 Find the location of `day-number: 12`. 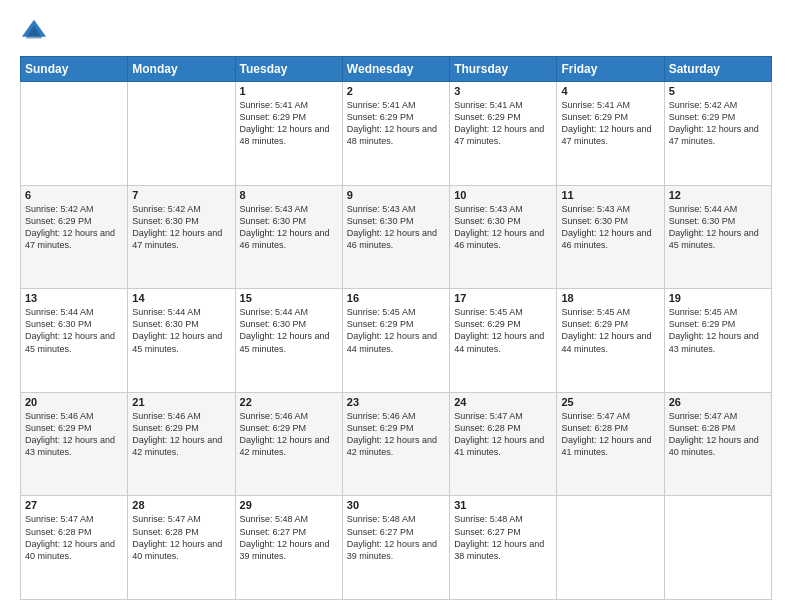

day-number: 12 is located at coordinates (718, 195).